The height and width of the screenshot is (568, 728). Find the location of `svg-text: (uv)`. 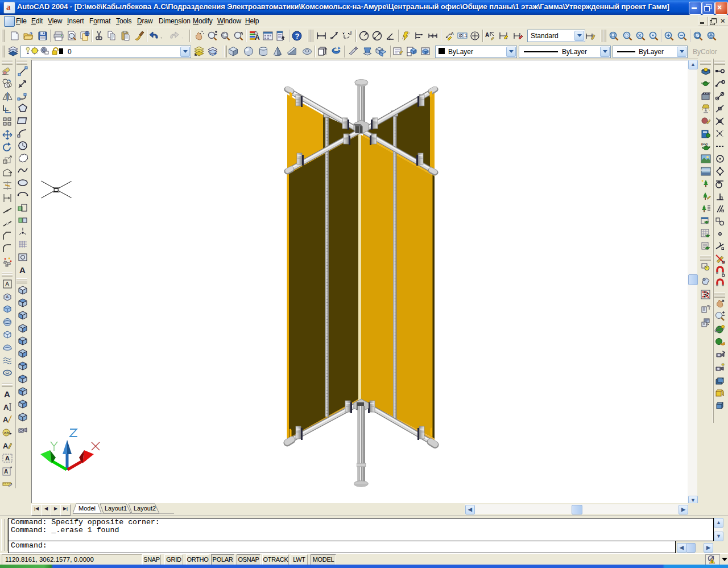

svg-text: (uv) is located at coordinates (704, 144).